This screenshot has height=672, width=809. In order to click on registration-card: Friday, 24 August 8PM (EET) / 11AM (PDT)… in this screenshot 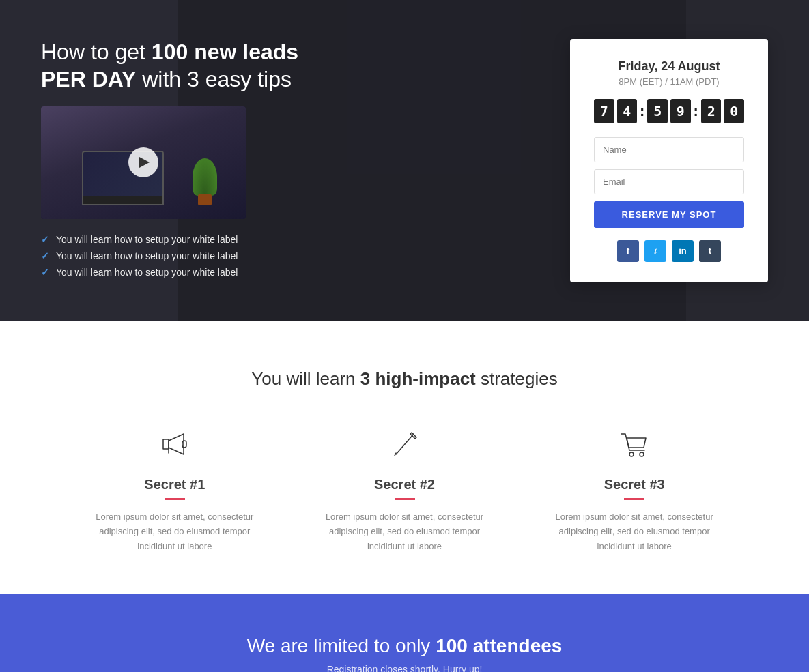, I will do `click(669, 161)`.